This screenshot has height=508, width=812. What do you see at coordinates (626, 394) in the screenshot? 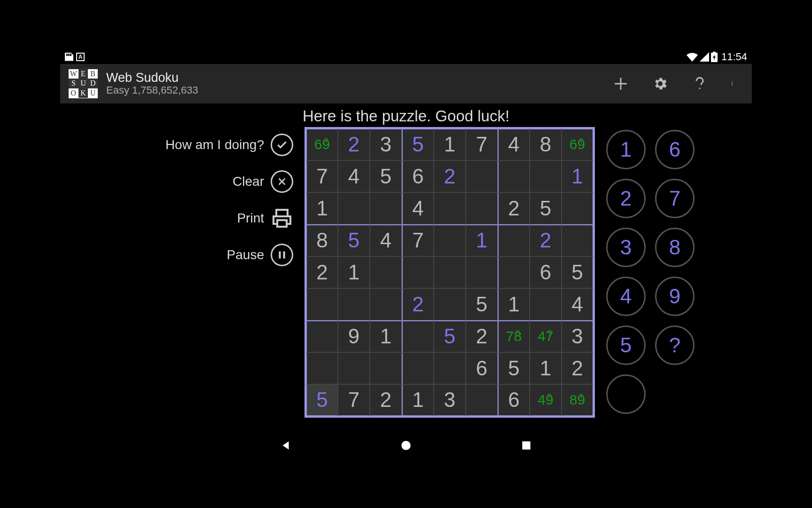
I see `numpad-erase-button` at bounding box center [626, 394].